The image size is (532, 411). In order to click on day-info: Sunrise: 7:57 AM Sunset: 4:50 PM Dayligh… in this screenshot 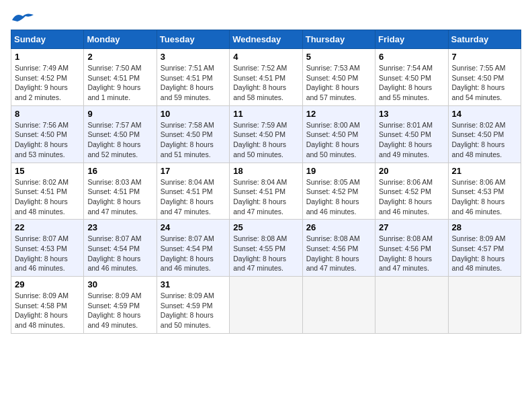, I will do `click(120, 140)`.